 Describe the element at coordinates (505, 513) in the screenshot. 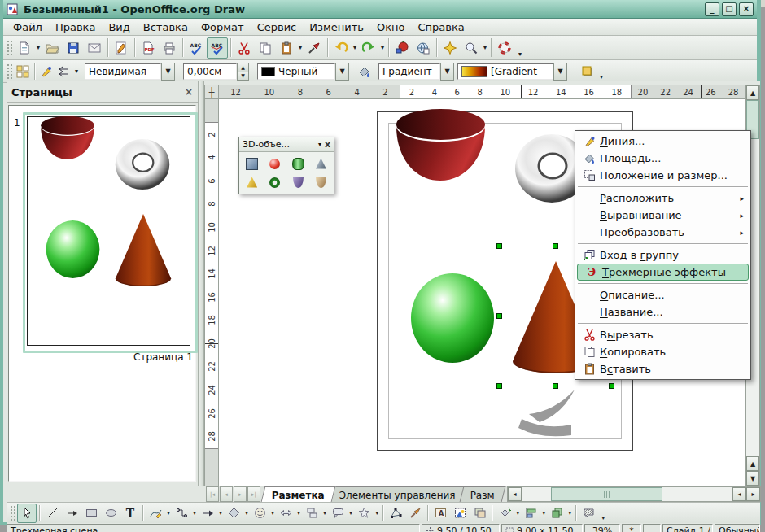

I see `rotate-tool` at that location.